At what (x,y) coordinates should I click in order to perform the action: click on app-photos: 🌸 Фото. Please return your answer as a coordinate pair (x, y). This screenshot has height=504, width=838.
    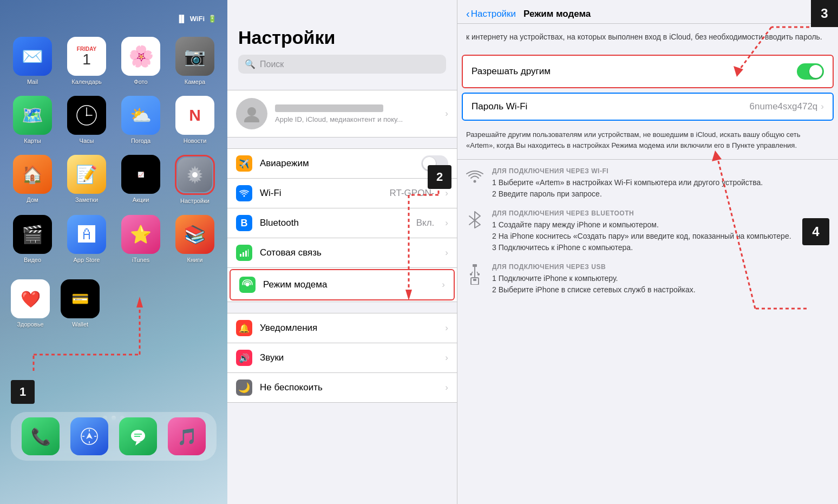
    Looking at the image, I should click on (141, 61).